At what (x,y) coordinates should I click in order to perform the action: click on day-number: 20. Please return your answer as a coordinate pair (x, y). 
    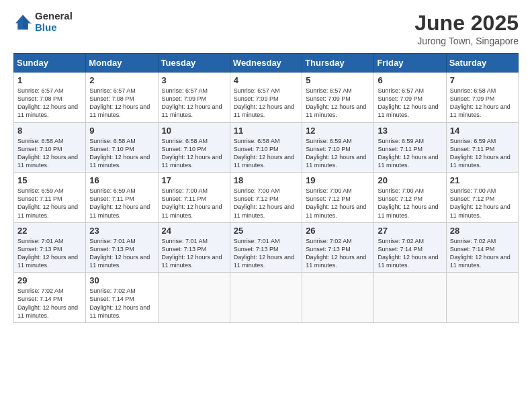
    Looking at the image, I should click on (410, 180).